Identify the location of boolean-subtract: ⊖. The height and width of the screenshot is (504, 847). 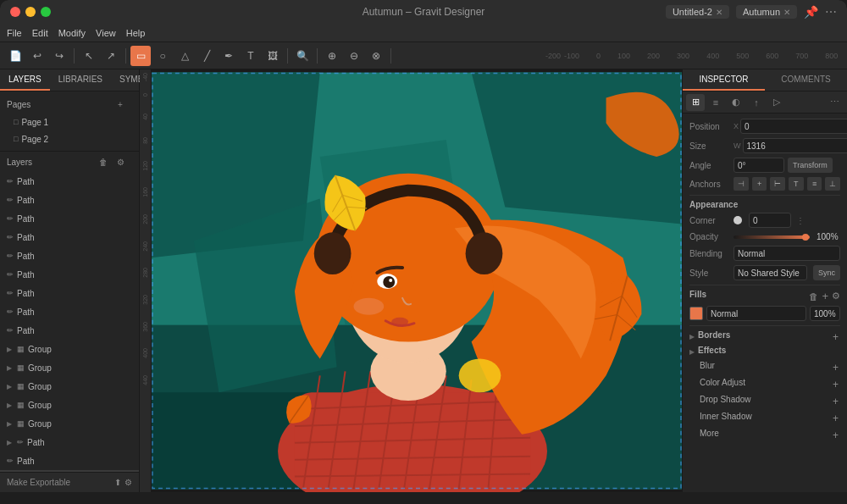
(354, 56).